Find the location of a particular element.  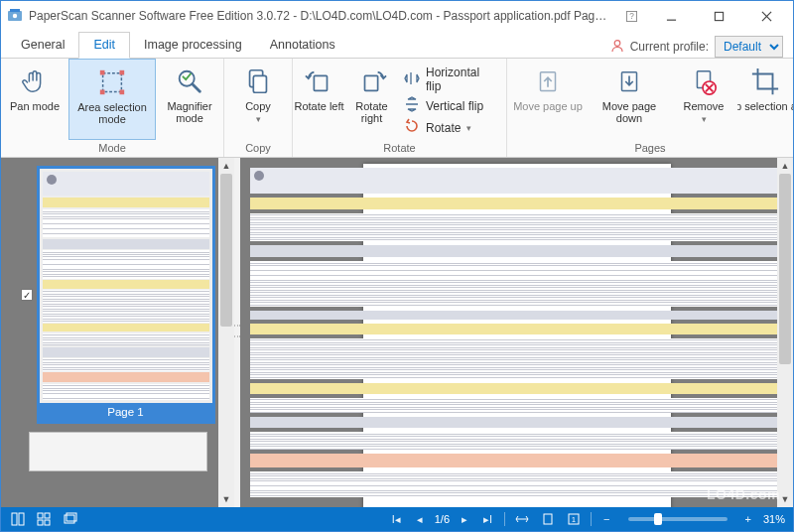

copy-label: Copy is located at coordinates (258, 106).